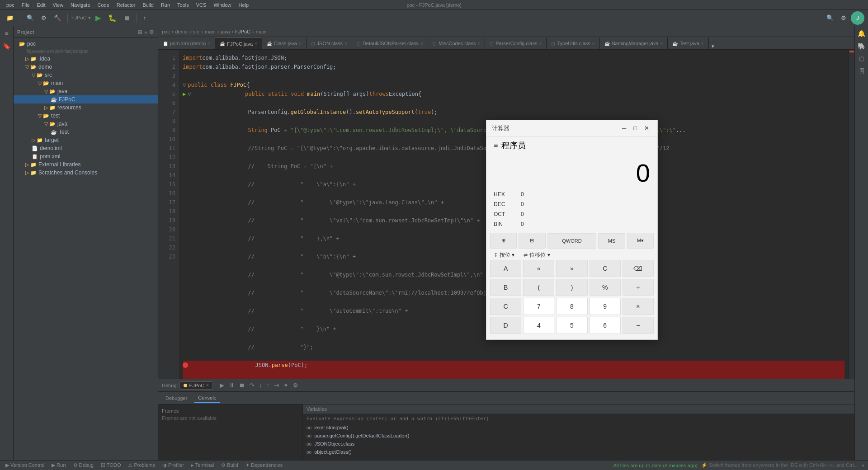 Image resolution: width=868 pixels, height=470 pixels. What do you see at coordinates (579, 418) in the screenshot?
I see `expression-input` at bounding box center [579, 418].